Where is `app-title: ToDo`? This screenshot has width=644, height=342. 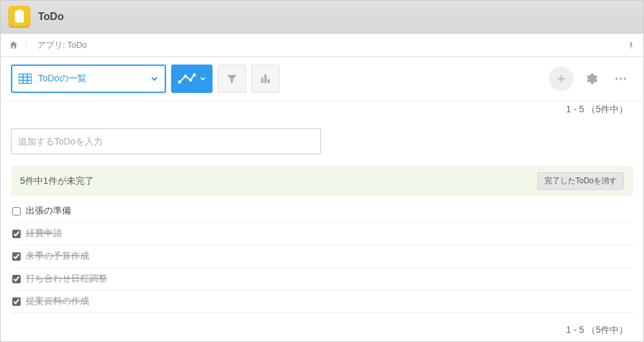
app-title: ToDo is located at coordinates (51, 17).